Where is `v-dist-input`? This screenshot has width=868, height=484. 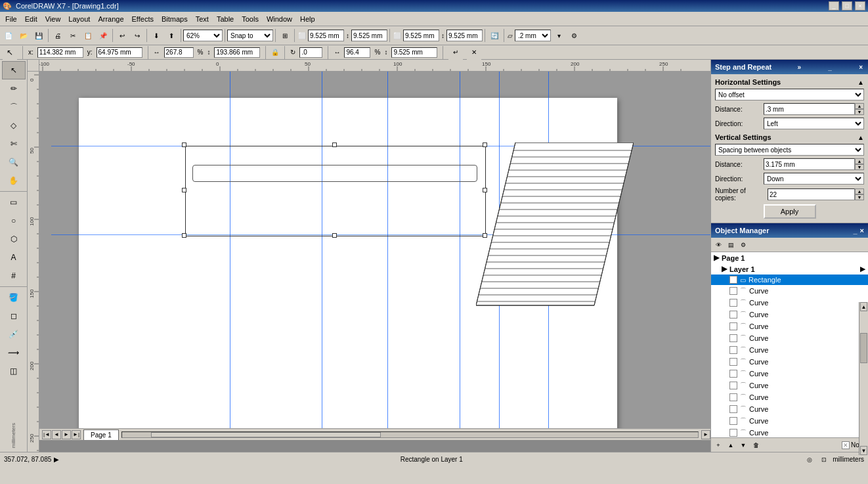
v-dist-input is located at coordinates (809, 164).